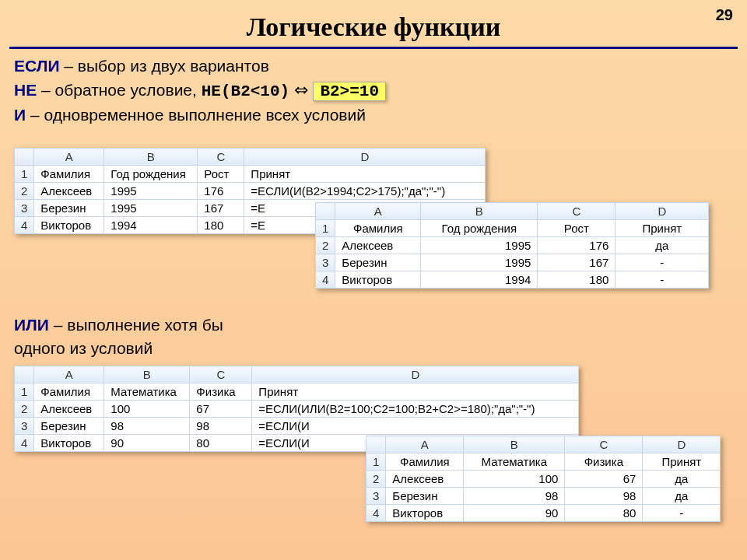 The height and width of the screenshot is (560, 747). What do you see at coordinates (118, 337) in the screenshot?
I see `line-ili-block: ИЛИ – выполнение хотя бы одного из услов…` at bounding box center [118, 337].